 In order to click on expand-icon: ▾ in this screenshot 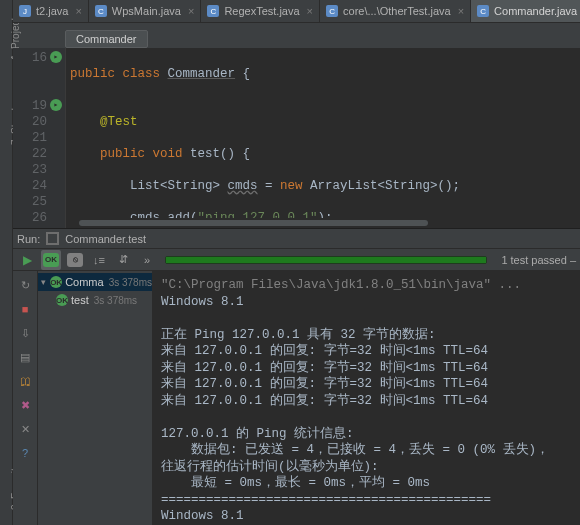, I will do `click(44, 282)`.